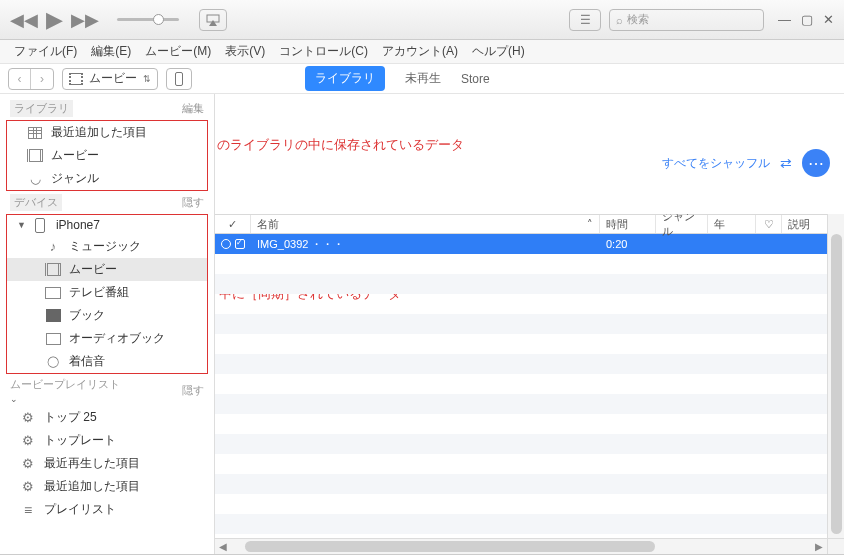 This screenshot has height=555, width=844. I want to click on disclosure-triangle-icon: ▼, so click(22, 225).